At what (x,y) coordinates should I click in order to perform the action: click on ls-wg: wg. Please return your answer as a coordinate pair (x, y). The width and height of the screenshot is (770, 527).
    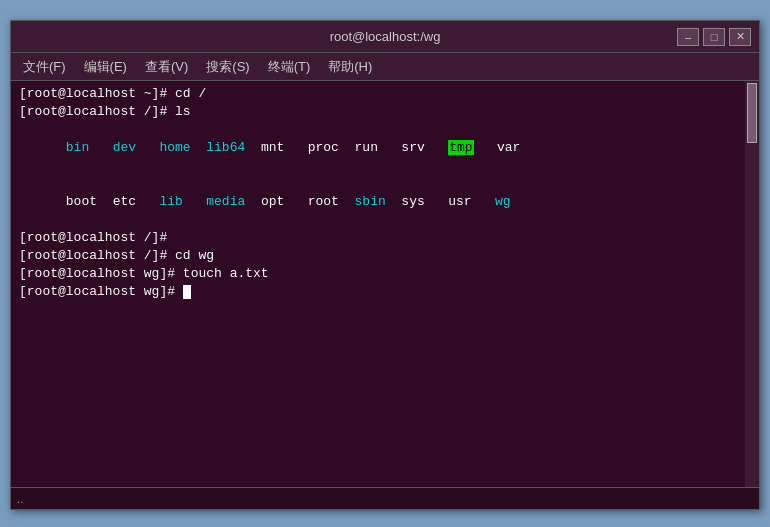
    Looking at the image, I should click on (503, 202).